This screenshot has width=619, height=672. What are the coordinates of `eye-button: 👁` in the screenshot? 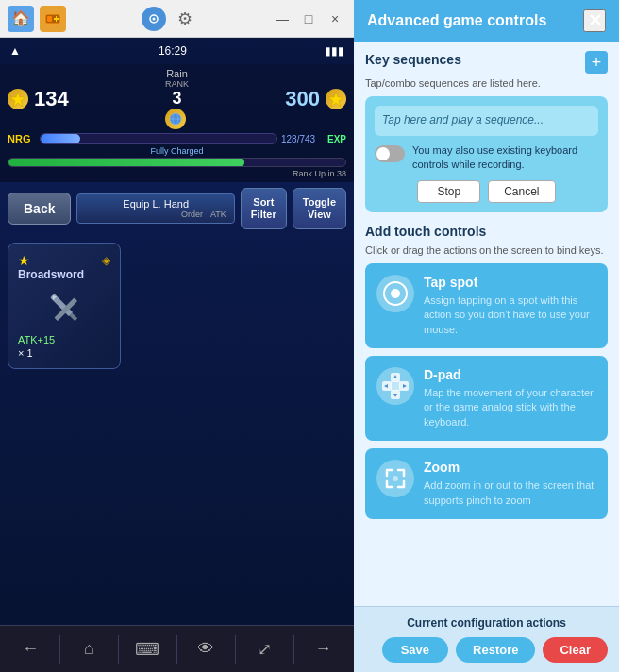 It's located at (206, 649).